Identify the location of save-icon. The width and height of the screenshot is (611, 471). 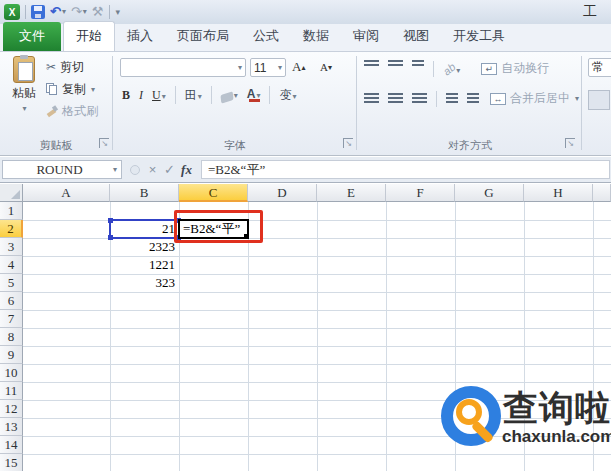
(38, 12).